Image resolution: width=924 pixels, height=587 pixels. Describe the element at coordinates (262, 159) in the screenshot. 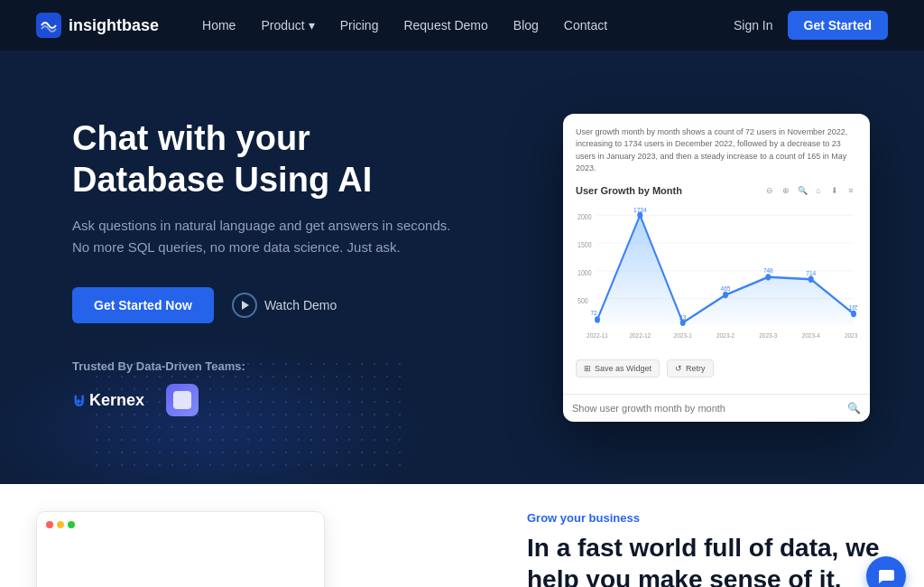

I see `hero-title: Chat with your Database Using AI` at that location.